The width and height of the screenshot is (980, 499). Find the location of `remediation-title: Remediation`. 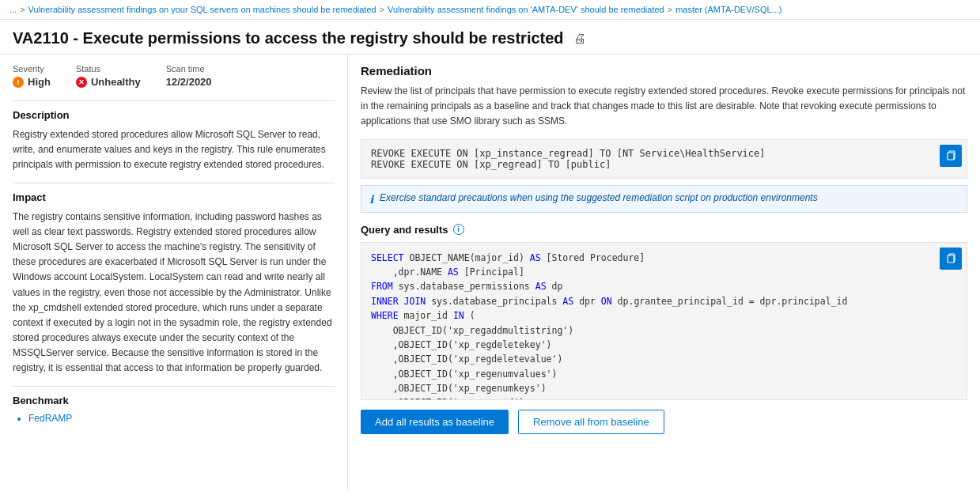

remediation-title: Remediation is located at coordinates (664, 71).